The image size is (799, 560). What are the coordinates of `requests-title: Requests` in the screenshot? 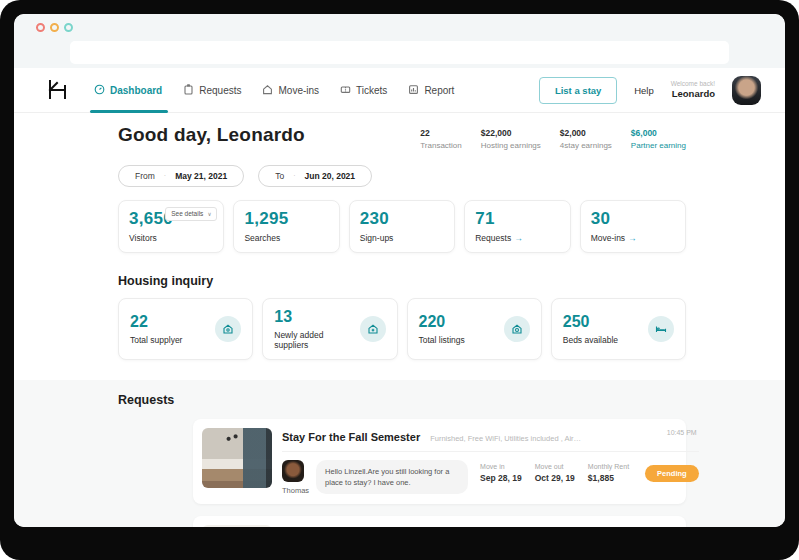 It's located at (402, 400).